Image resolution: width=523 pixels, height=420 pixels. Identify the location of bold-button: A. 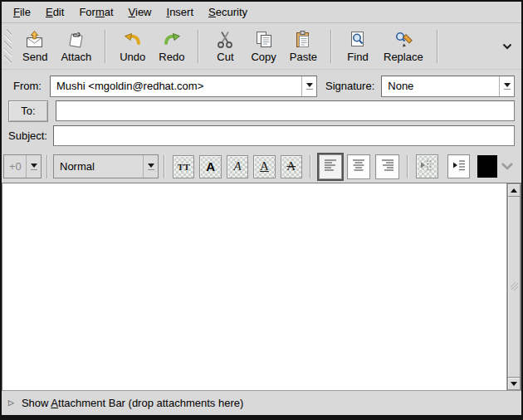
(210, 167).